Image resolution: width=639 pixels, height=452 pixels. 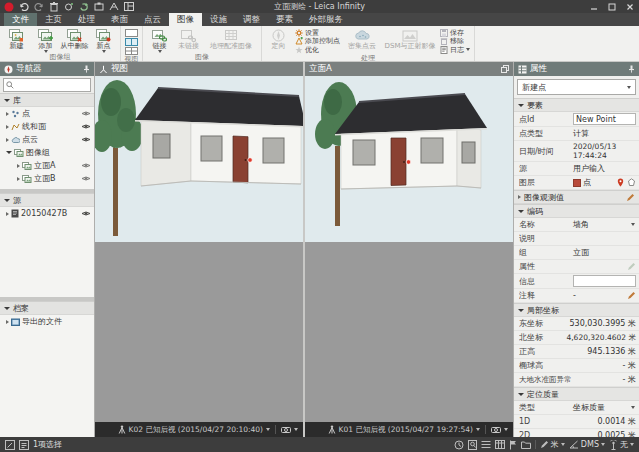 I want to click on angle-unit-selector: DMS, so click(x=587, y=444).